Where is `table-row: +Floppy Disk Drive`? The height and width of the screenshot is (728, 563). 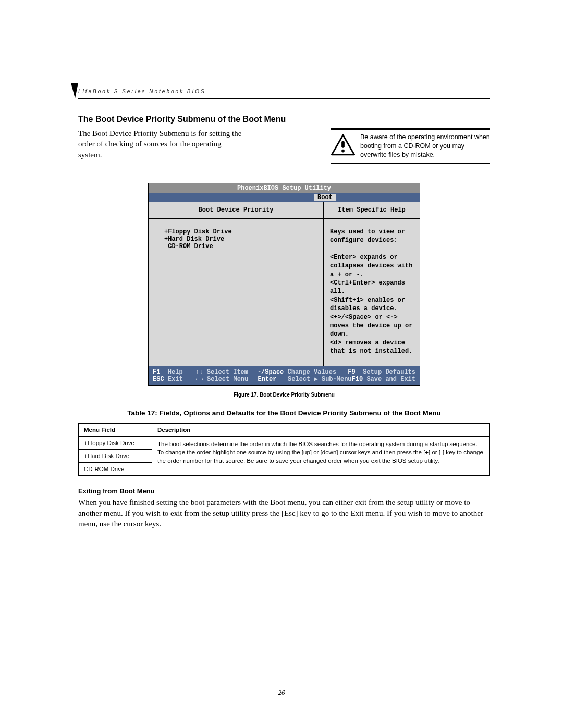 table-row: +Floppy Disk Drive is located at coordinates (116, 443).